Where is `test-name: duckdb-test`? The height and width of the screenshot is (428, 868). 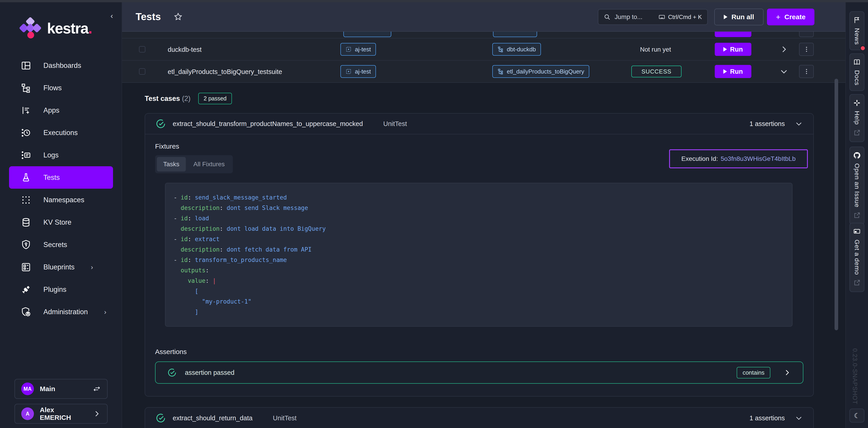 test-name: duckdb-test is located at coordinates (185, 50).